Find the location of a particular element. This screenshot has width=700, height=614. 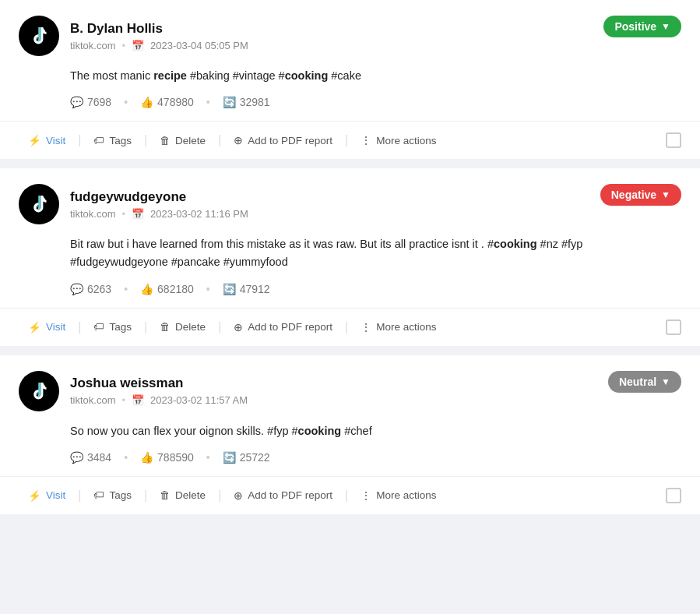

share-stat: 🔄 47912 is located at coordinates (246, 289).